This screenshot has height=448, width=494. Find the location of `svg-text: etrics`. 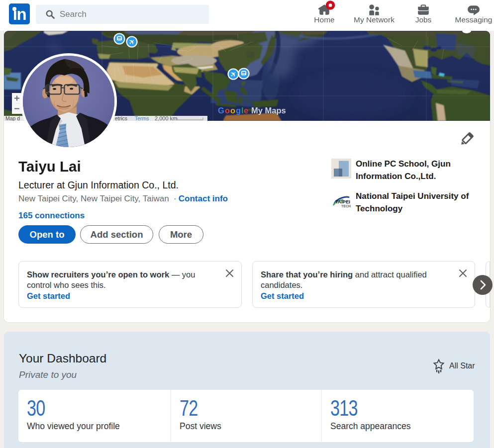

svg-text: etrics is located at coordinates (121, 118).